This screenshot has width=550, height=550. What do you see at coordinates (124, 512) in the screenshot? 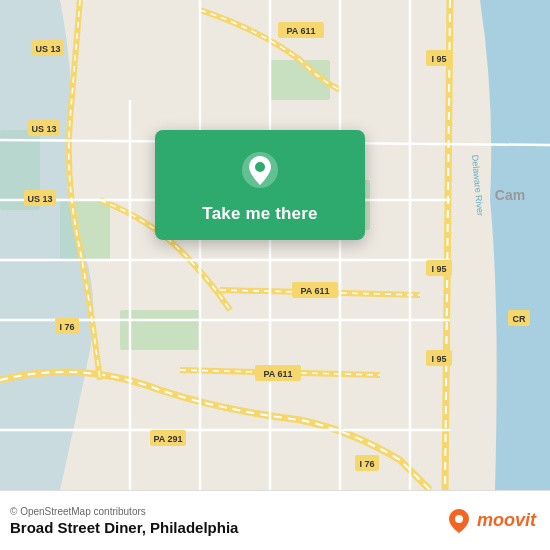
I see `osm-credit: © OpenStreetMap contributors` at bounding box center [124, 512].